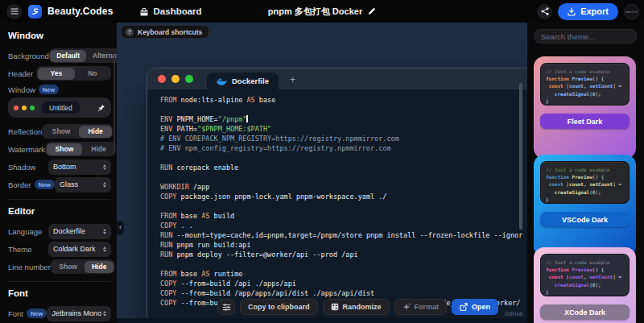 This screenshot has width=644, height=323. Describe the element at coordinates (16, 314) in the screenshot. I see `font-label: Font` at that location.